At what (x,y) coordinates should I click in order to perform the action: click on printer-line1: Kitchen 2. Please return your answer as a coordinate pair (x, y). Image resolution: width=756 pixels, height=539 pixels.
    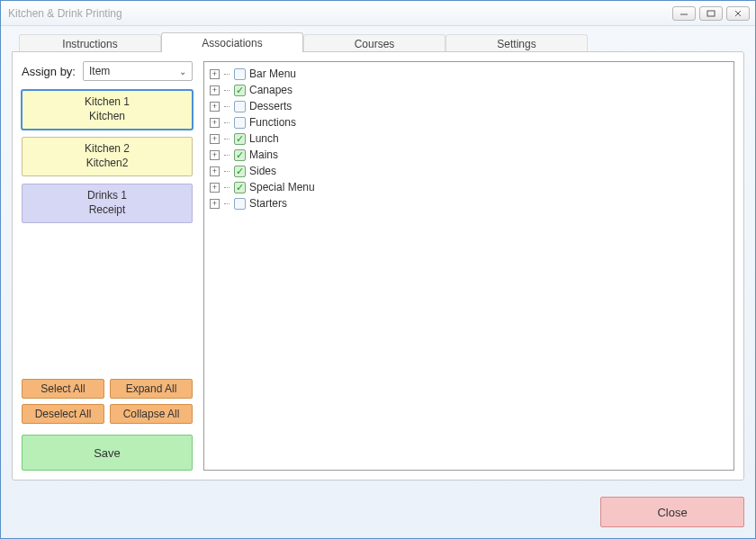
    Looking at the image, I should click on (107, 149).